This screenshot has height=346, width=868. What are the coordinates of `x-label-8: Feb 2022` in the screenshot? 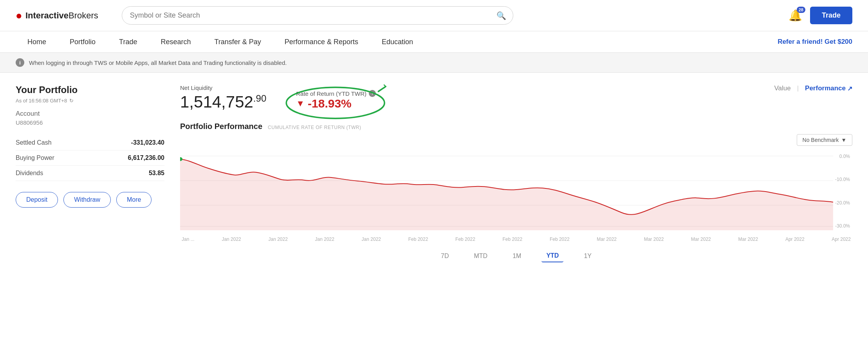 It's located at (560, 239).